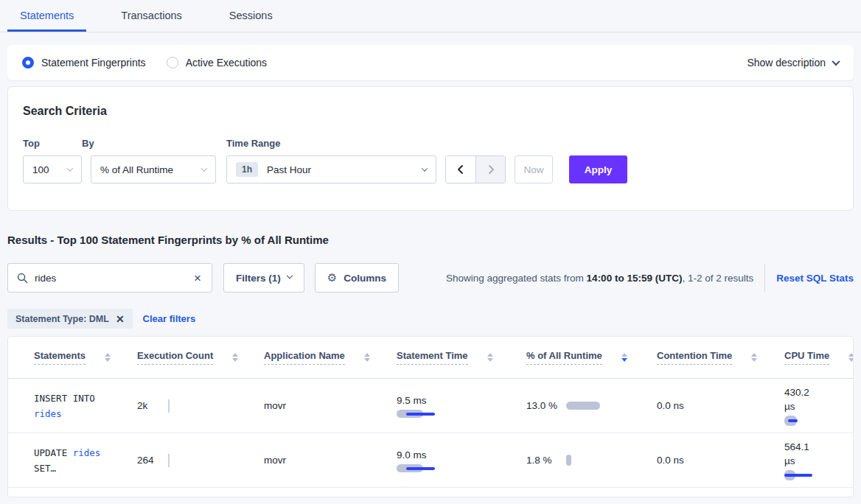  I want to click on radio-unselected-icon, so click(172, 63).